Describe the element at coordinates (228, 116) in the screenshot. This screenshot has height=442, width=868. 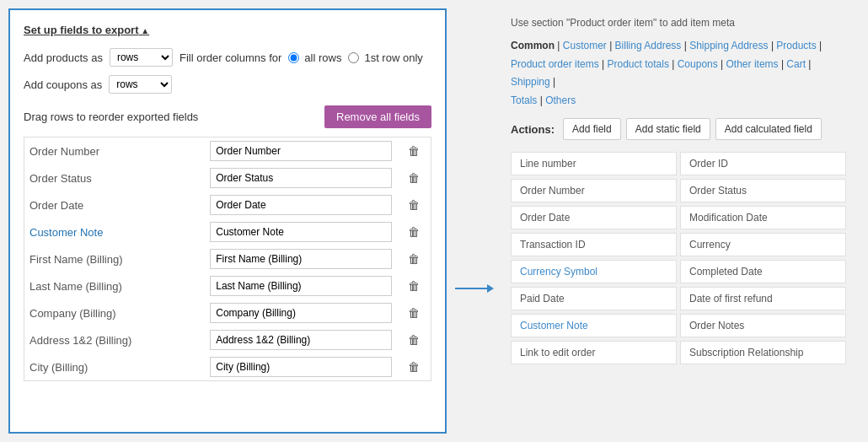
I see `drag-label-row: Drag rows to reorder exported fields Rem…` at that location.